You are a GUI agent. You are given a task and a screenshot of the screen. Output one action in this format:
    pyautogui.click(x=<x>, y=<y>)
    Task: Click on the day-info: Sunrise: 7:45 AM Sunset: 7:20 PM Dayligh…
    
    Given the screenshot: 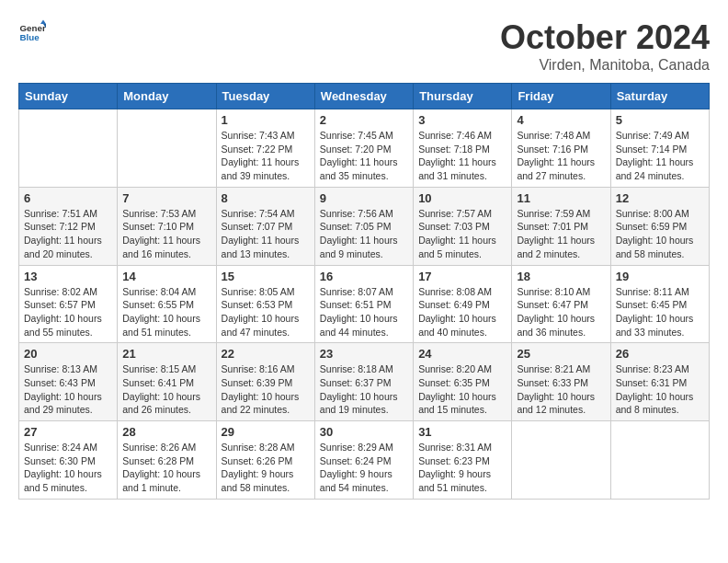 What is the action you would take?
    pyautogui.click(x=364, y=156)
    